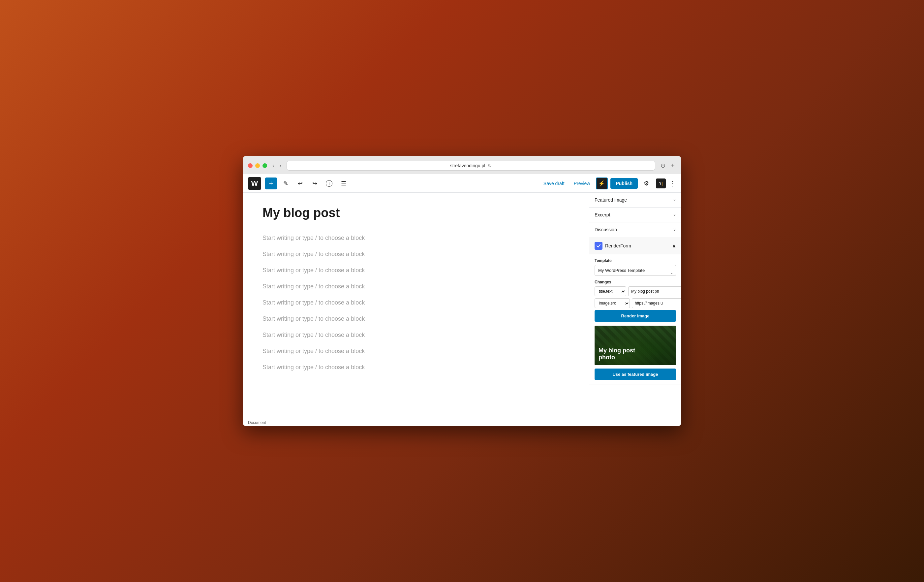 Image resolution: width=924 pixels, height=582 pixels. What do you see at coordinates (416, 367) in the screenshot?
I see `block-placeholder-9: Start writing or type / to choose a bloc…` at bounding box center [416, 367].